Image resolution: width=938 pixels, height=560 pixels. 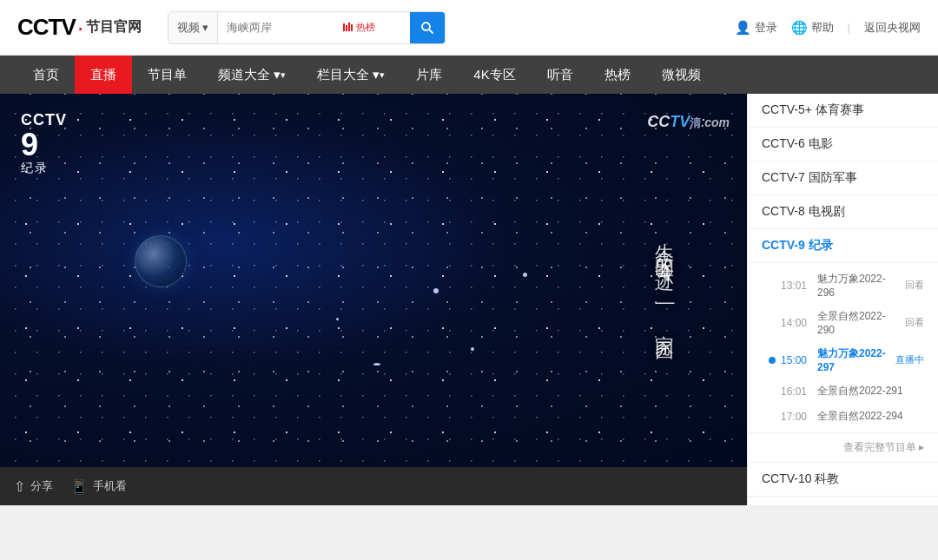 I want to click on channel-sidebar: CCTV-5+ 体育赛事CCTV-6 电影CCTV-7 国防军事CCTV-8 电…, so click(x=842, y=300).